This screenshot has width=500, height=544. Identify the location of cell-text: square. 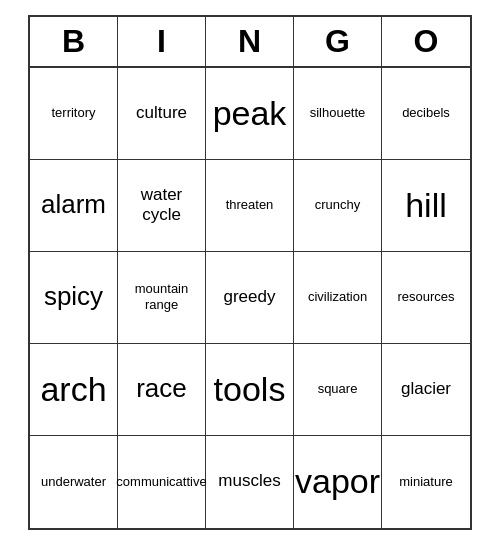
(338, 389).